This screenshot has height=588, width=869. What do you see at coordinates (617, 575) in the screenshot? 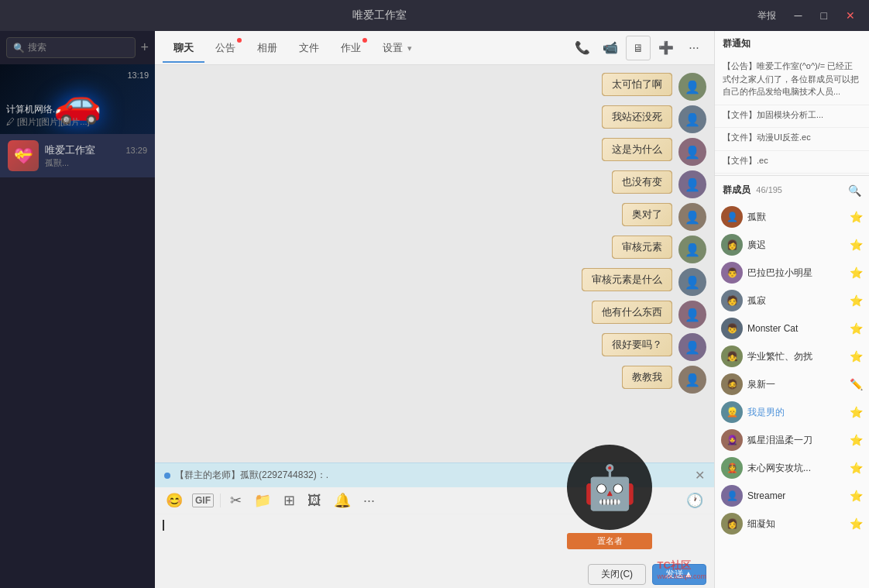
I see `close-chat-button: 关闭(C)` at bounding box center [617, 575].